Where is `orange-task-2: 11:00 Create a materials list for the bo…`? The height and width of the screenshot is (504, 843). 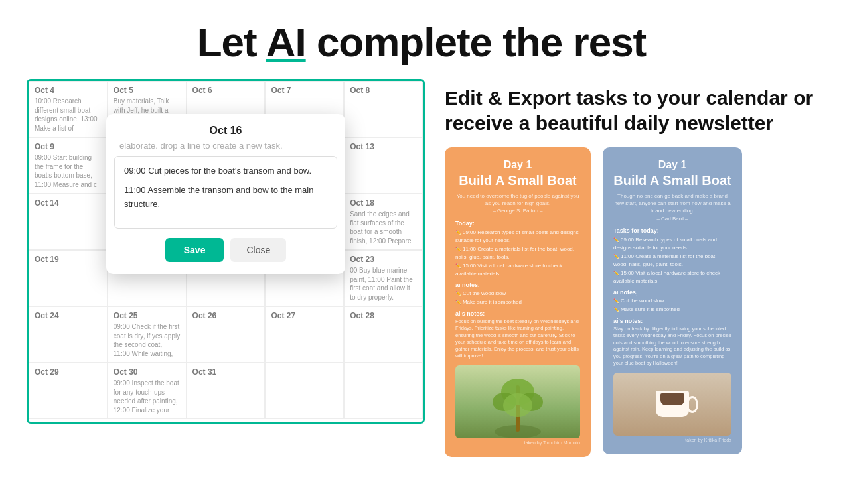
orange-task-2: 11:00 Create a materials list for the bo… is located at coordinates (518, 253).